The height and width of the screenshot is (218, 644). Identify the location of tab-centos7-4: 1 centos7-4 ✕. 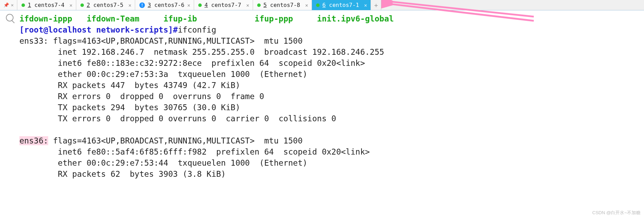
(47, 5).